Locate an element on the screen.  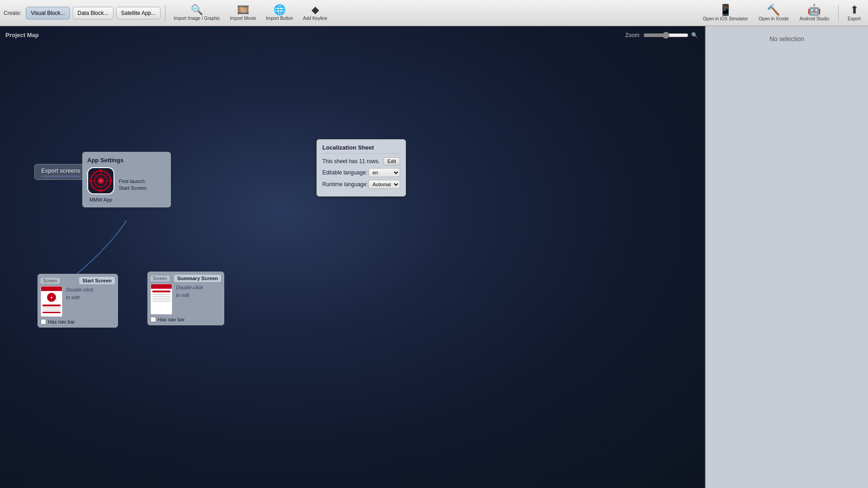
summary-screen-body: Double-click to edit is located at coordinates (186, 299).